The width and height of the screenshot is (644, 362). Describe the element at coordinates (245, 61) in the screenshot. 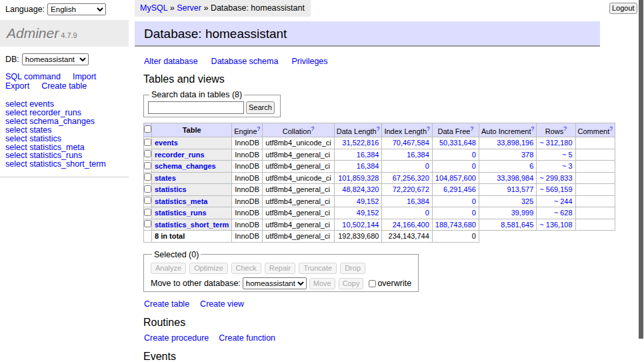

I see `database-schema-link: Database schema` at that location.